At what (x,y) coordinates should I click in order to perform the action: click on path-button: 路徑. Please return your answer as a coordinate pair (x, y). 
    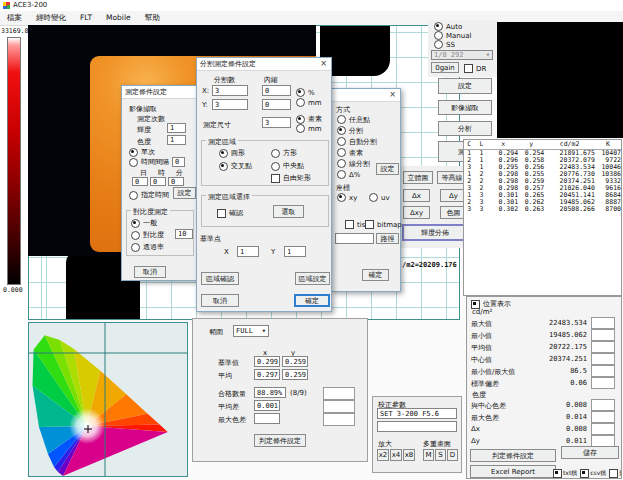
    Looking at the image, I should click on (388, 238).